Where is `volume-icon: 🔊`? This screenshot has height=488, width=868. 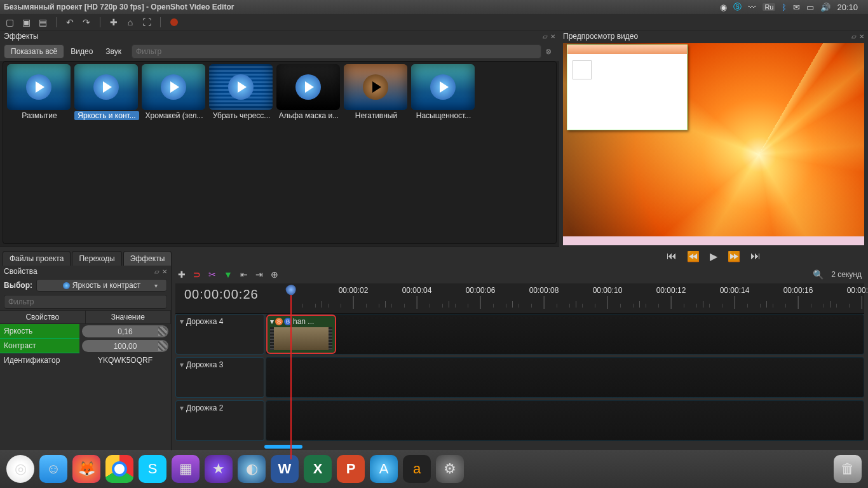 volume-icon: 🔊 is located at coordinates (825, 8).